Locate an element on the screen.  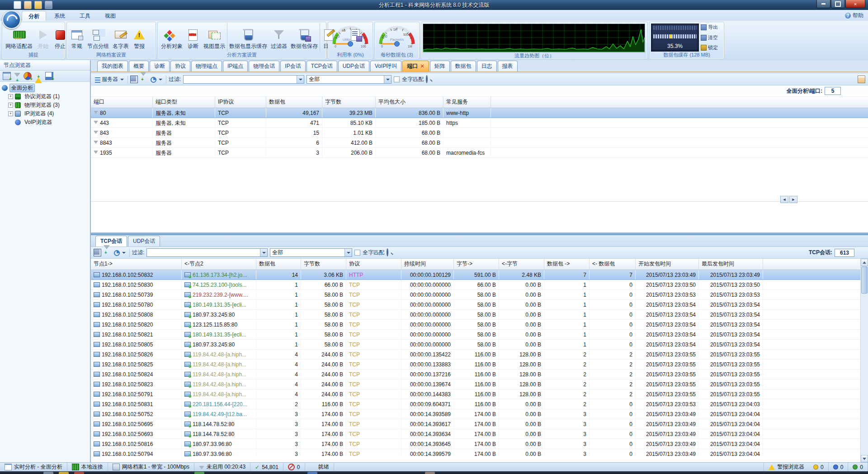
menu-tab: 系统 is located at coordinates (60, 16).